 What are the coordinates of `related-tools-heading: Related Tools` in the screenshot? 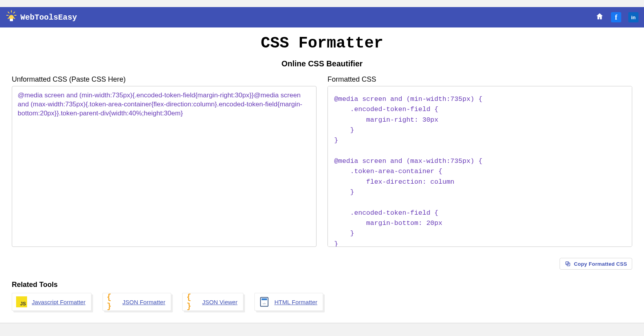 It's located at (322, 285).